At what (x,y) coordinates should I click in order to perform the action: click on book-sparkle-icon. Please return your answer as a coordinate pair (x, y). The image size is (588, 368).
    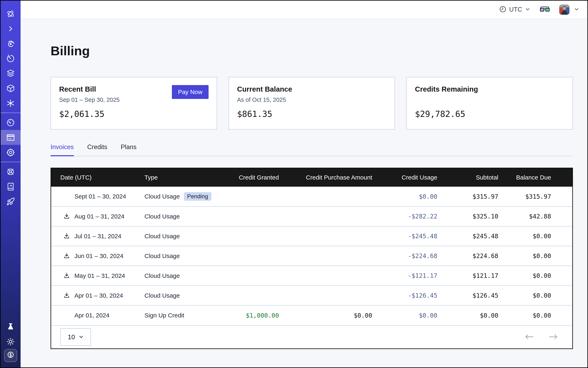
    Looking at the image, I should click on (11, 186).